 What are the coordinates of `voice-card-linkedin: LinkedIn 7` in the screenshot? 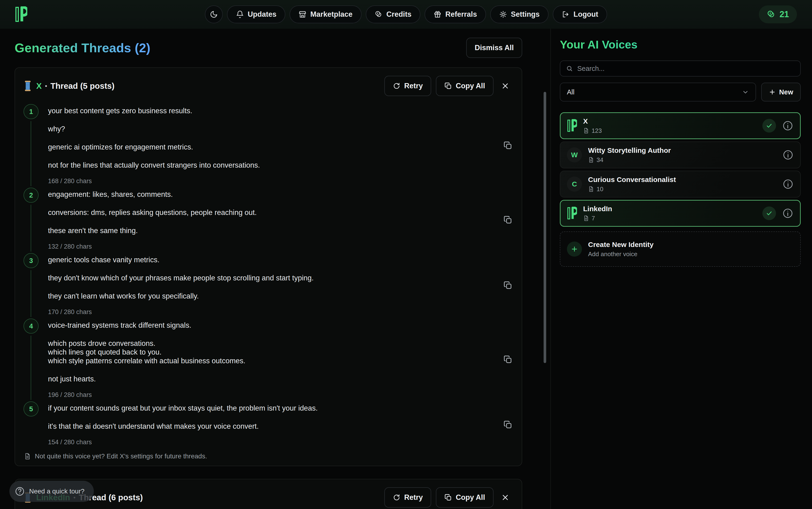 It's located at (680, 213).